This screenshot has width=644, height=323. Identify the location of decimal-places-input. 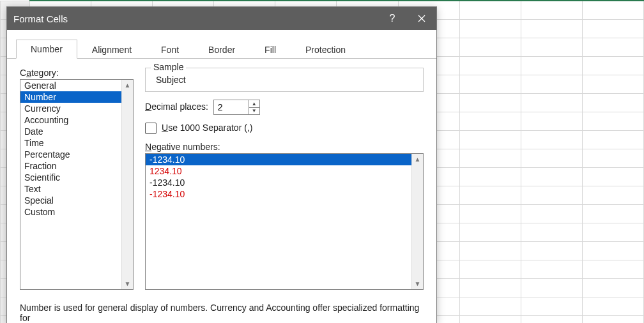
(231, 107).